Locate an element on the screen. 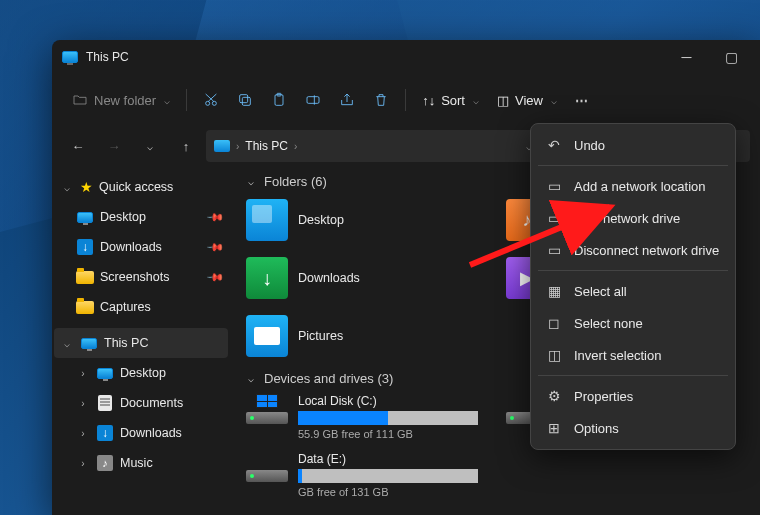 This screenshot has width=760, height=515. view-button: ◫ View ⌵ is located at coordinates (527, 100).